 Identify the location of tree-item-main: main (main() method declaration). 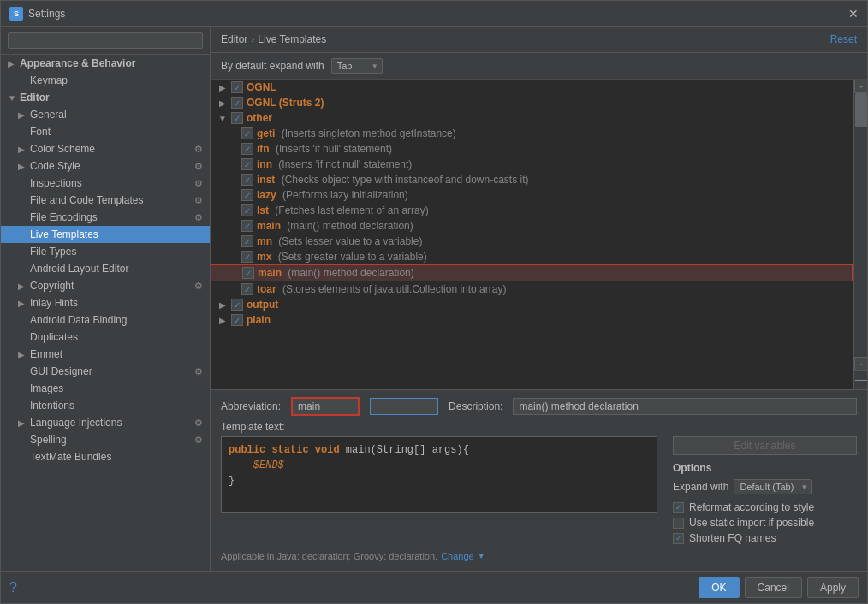
(532, 226).